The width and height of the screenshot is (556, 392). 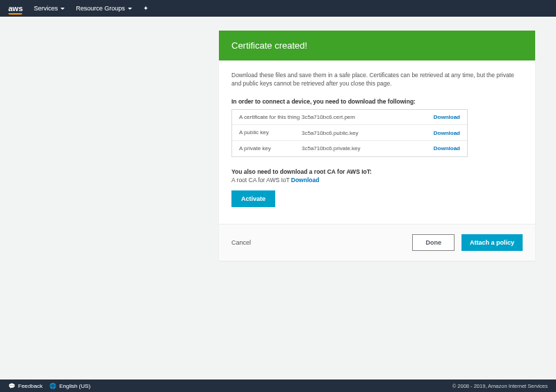 What do you see at coordinates (270, 117) in the screenshot?
I see `row-label: A certificate for this thing` at bounding box center [270, 117].